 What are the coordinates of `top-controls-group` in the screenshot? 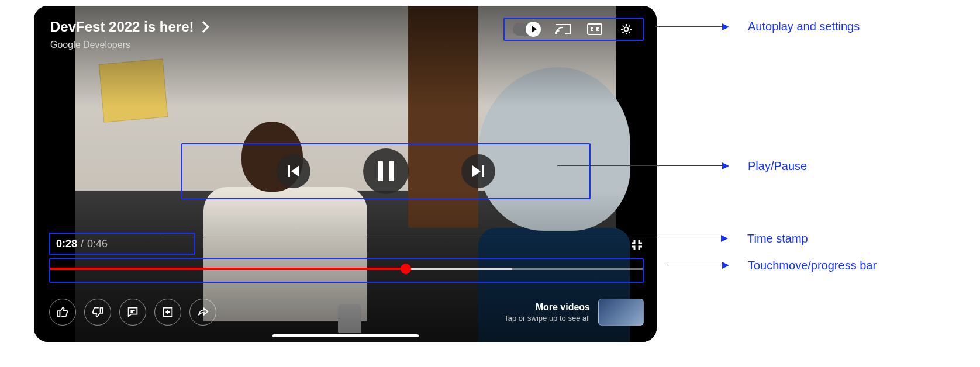 It's located at (574, 29).